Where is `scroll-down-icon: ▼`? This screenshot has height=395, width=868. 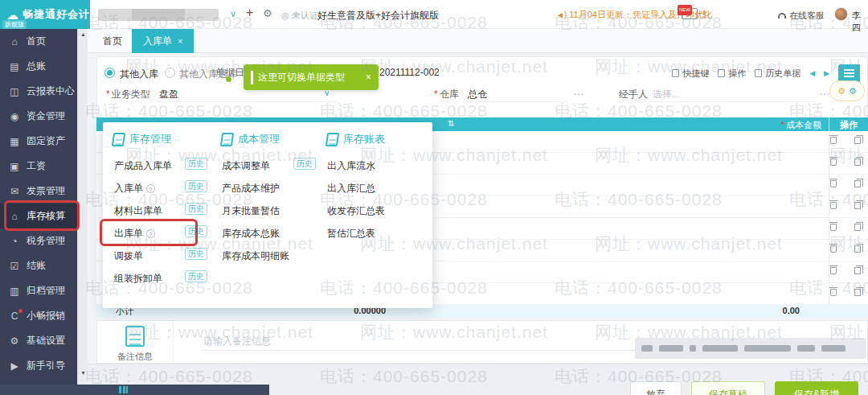
scroll-down-icon: ▼ is located at coordinates (84, 373).